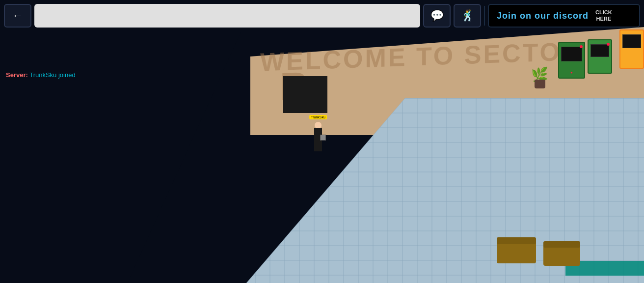 The image size is (644, 283). I want to click on server-message: Server: TrunkSku joined, so click(41, 75).